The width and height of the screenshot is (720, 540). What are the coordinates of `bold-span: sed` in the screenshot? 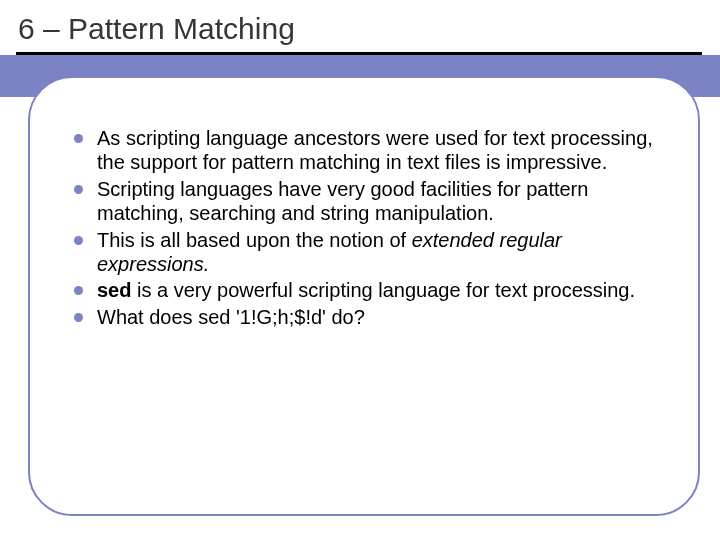 It's located at (114, 290).